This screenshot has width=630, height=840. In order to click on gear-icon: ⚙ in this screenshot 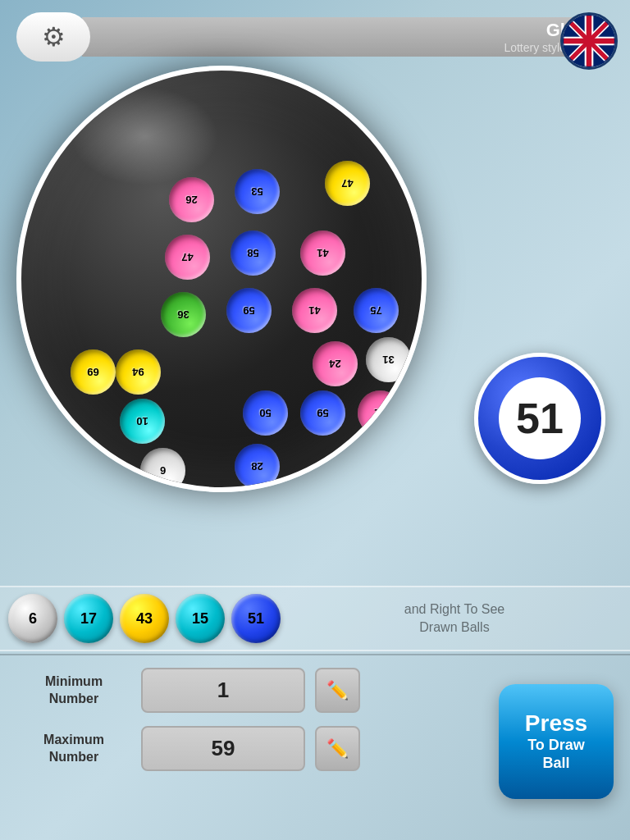, I will do `click(54, 37)`.